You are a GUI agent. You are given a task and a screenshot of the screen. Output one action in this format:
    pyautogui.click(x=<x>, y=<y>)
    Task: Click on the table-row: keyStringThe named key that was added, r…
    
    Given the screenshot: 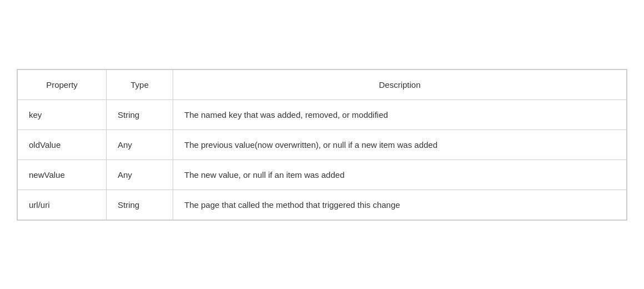 What is the action you would take?
    pyautogui.click(x=322, y=114)
    